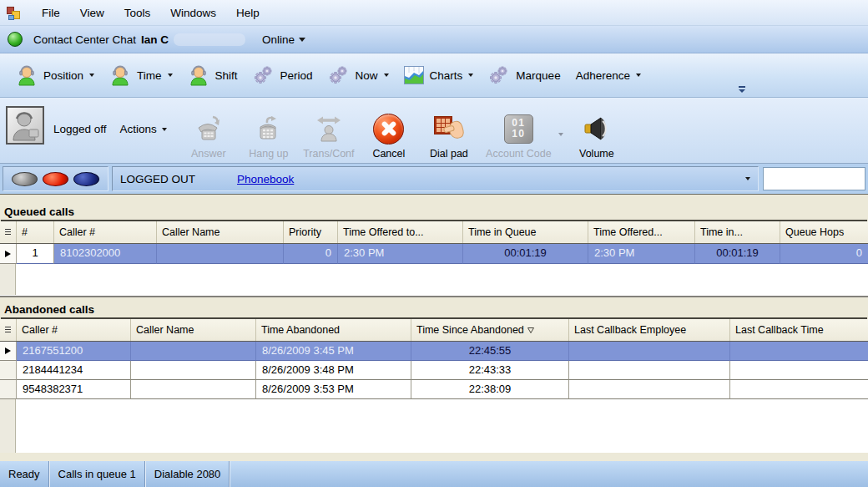 The width and height of the screenshot is (868, 487). What do you see at coordinates (158, 179) in the screenshot?
I see `phone-state-label: LOGGED OUT` at bounding box center [158, 179].